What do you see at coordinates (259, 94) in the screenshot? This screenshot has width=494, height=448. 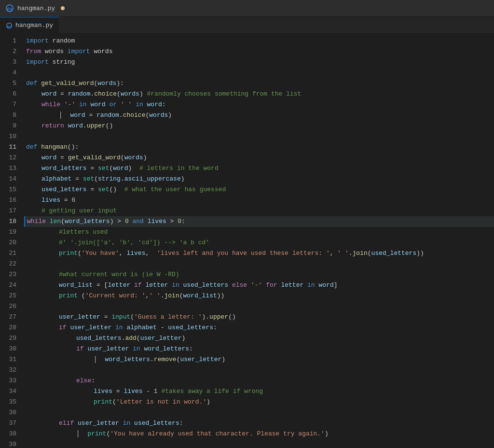 I see `code-line-6: word = random.choice(words) #randomly ch…` at bounding box center [259, 94].